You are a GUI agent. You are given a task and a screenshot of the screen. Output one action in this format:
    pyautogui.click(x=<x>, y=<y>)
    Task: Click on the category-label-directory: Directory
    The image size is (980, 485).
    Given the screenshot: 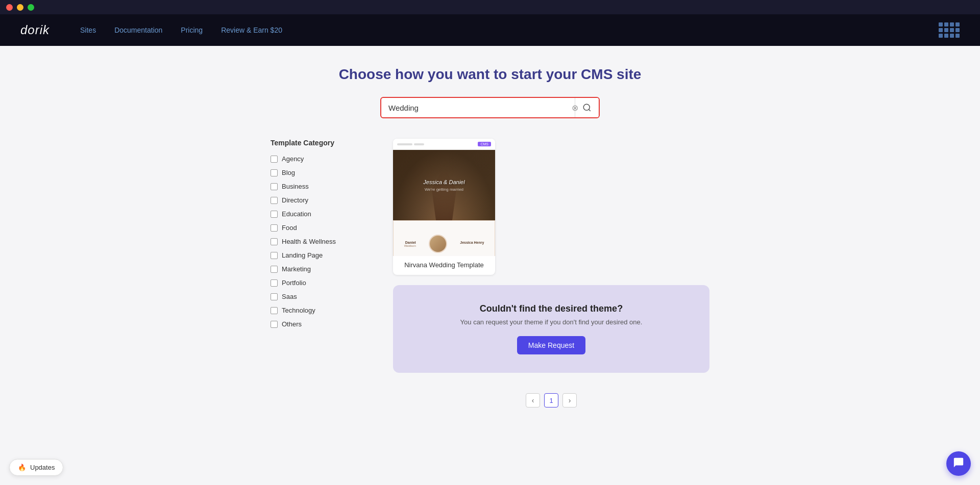 What is the action you would take?
    pyautogui.click(x=295, y=200)
    